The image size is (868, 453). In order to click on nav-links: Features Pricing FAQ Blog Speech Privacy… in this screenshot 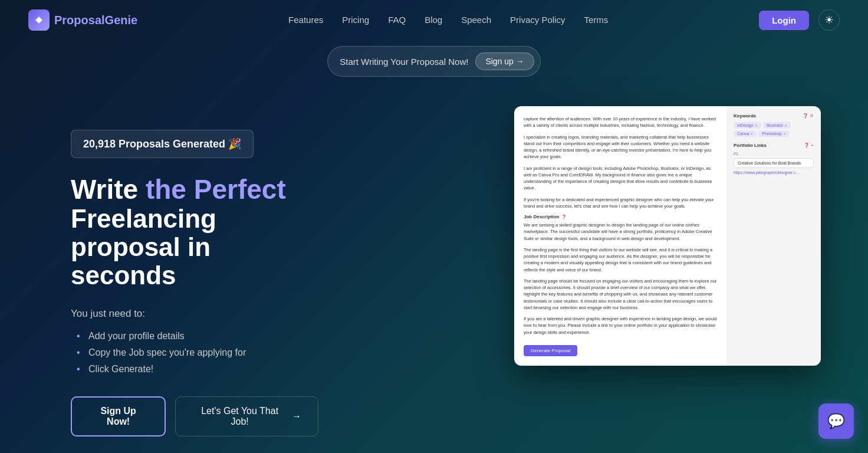, I will do `click(448, 20)`.